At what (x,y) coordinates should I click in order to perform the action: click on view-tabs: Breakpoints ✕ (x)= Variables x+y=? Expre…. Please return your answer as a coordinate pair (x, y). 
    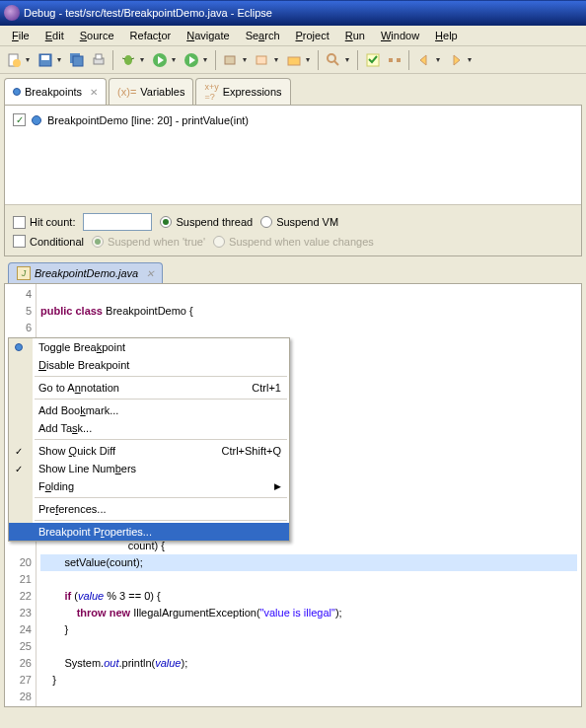
    Looking at the image, I should click on (293, 89).